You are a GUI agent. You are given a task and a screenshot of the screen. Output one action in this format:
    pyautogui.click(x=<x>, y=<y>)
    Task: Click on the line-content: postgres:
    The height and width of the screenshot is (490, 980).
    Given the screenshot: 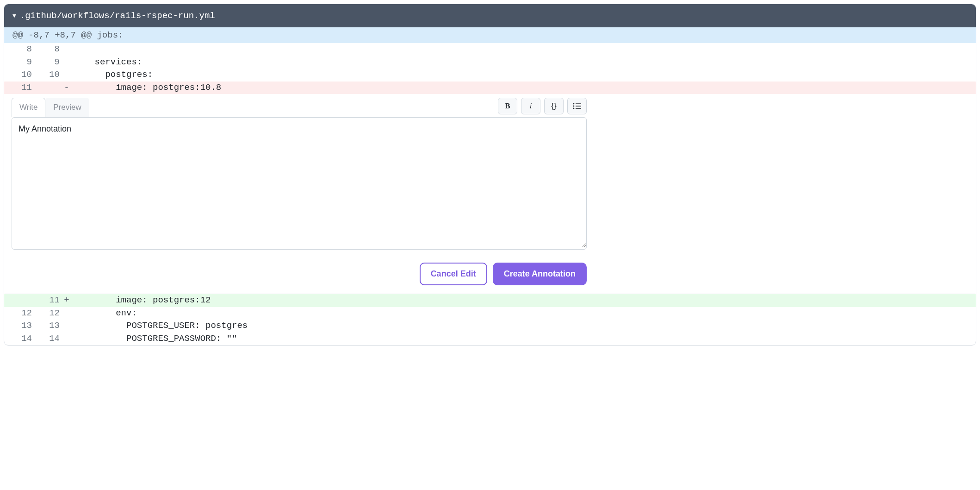 What is the action you would take?
    pyautogui.click(x=525, y=75)
    